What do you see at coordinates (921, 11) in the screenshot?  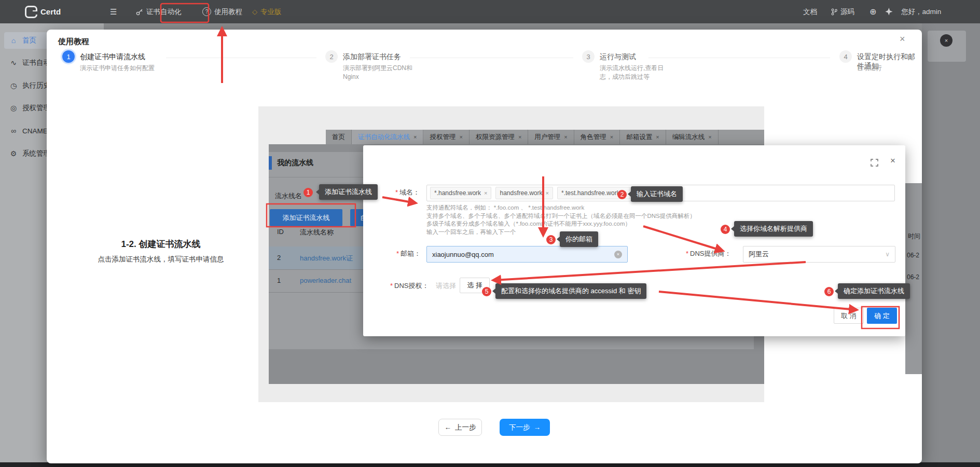 I see `user-greeting: 您好，admin` at bounding box center [921, 11].